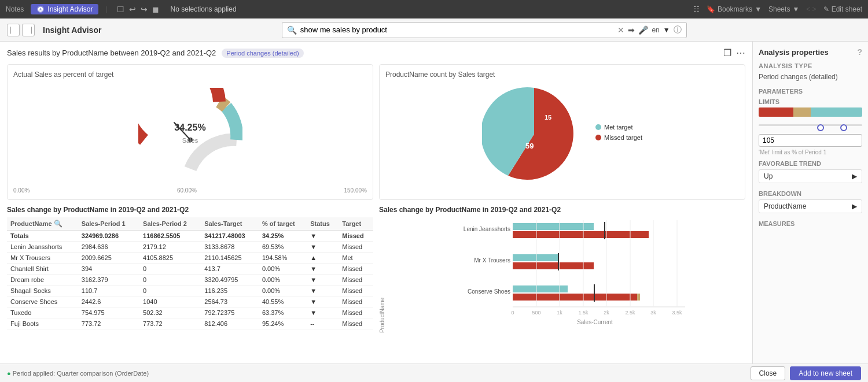 Image resolution: width=868 pixels, height=382 pixels. Describe the element at coordinates (810, 164) in the screenshot. I see `favorable-trend-label: Favorable trend` at that location.